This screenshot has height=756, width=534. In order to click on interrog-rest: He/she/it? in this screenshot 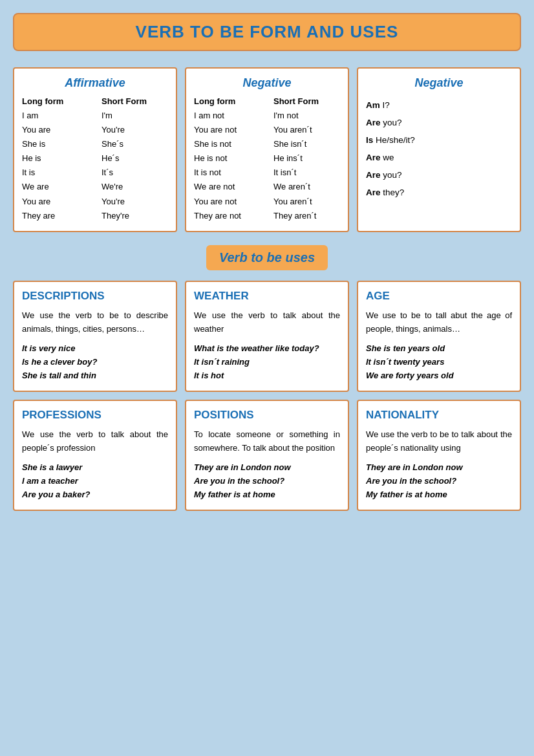, I will do `click(394, 140)`.